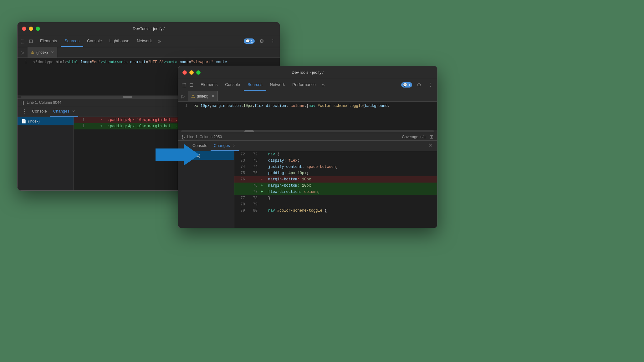 Image resolution: width=644 pixels, height=362 pixels. Describe the element at coordinates (225, 146) in the screenshot. I see `panel-tab-changes-2: Changes ✕` at that location.